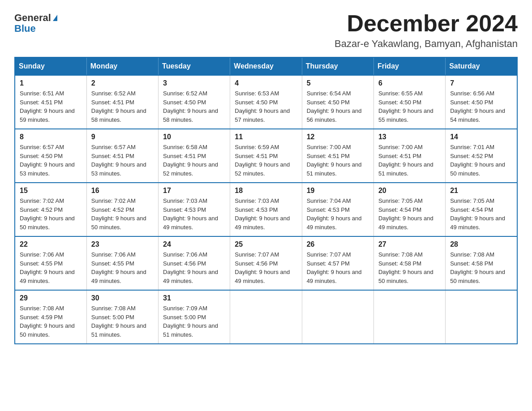 Image resolution: width=532 pixels, height=411 pixels. What do you see at coordinates (194, 244) in the screenshot?
I see `day-number: 24` at bounding box center [194, 244].